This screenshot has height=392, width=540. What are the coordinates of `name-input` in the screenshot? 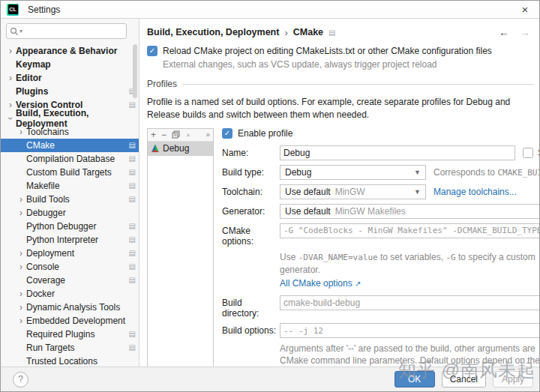 It's located at (398, 153).